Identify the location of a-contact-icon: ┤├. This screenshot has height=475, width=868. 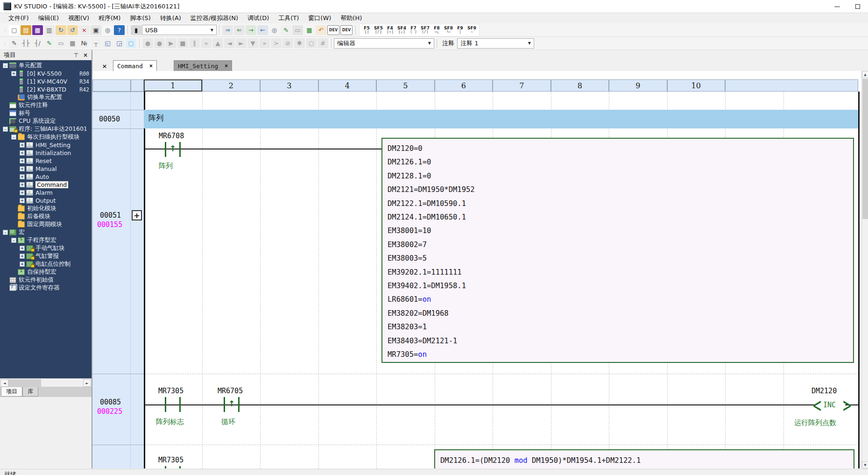
(26, 43).